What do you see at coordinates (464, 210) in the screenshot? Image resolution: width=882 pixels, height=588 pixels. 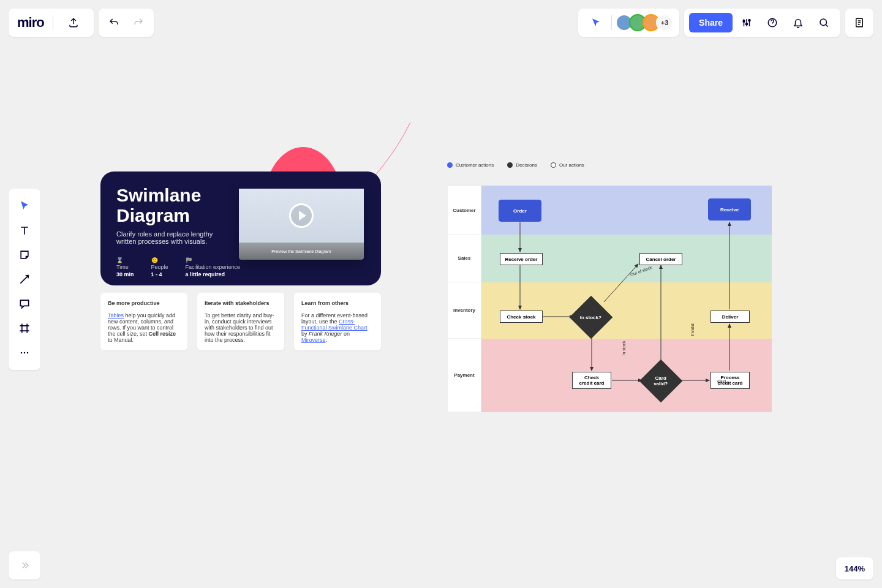 I see `lane-label-customer: Customer` at bounding box center [464, 210].